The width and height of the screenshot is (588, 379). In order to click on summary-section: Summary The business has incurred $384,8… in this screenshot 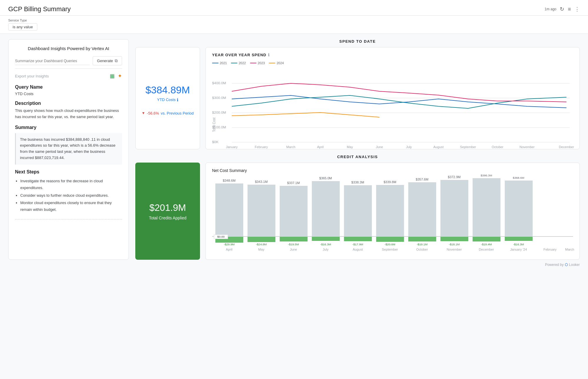, I will do `click(69, 145)`.